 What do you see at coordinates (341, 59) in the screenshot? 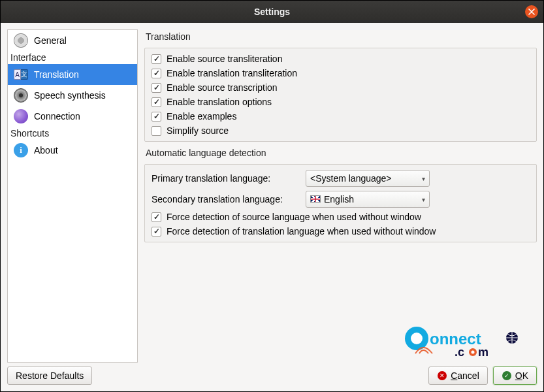
I see `checkbox-enable-source-transliteration: Enable source transliteration` at bounding box center [341, 59].